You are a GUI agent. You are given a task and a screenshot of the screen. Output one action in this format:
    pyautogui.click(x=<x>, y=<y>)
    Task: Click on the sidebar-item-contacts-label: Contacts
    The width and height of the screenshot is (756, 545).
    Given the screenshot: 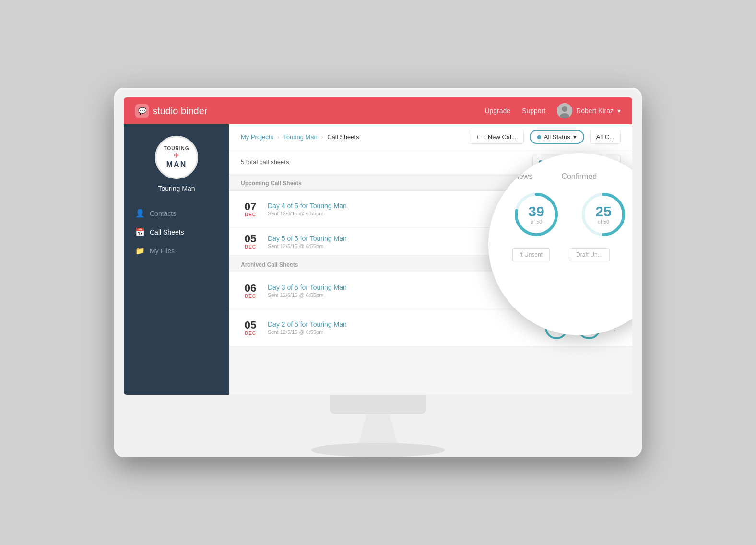 What is the action you would take?
    pyautogui.click(x=163, y=213)
    